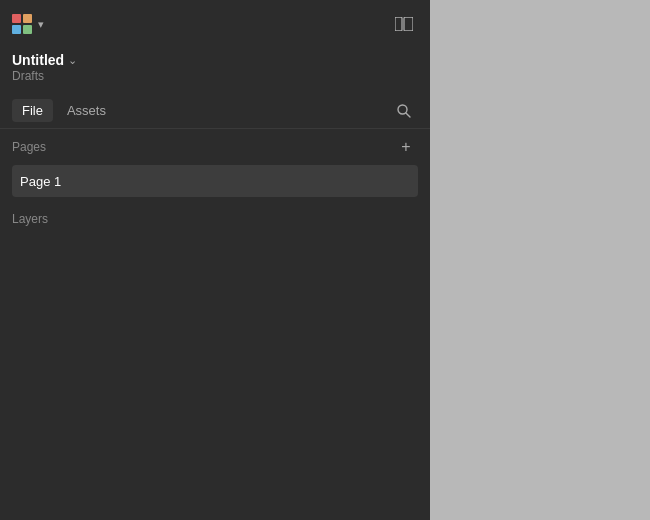 The width and height of the screenshot is (650, 520). What do you see at coordinates (215, 60) in the screenshot?
I see `title-row: Untitled ⌄` at bounding box center [215, 60].